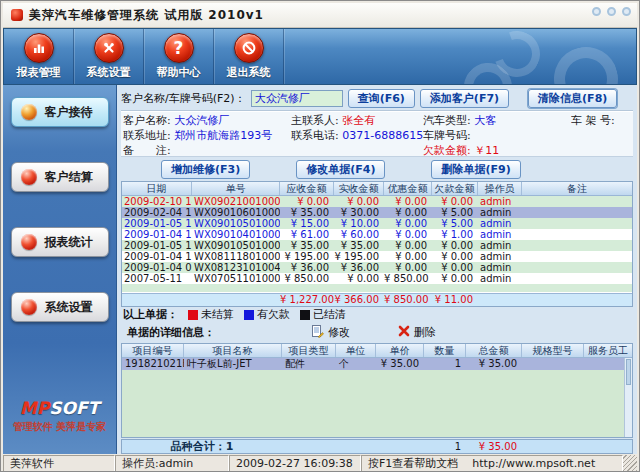 This screenshot has height=472, width=640. I want to click on order-cell: admin, so click(500, 278).